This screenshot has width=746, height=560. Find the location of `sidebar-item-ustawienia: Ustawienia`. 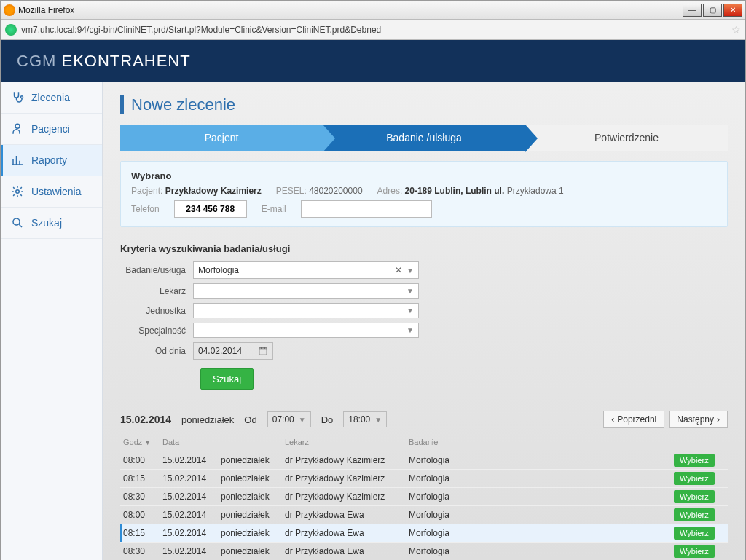

sidebar-item-ustawienia: Ustawienia is located at coordinates (51, 192).